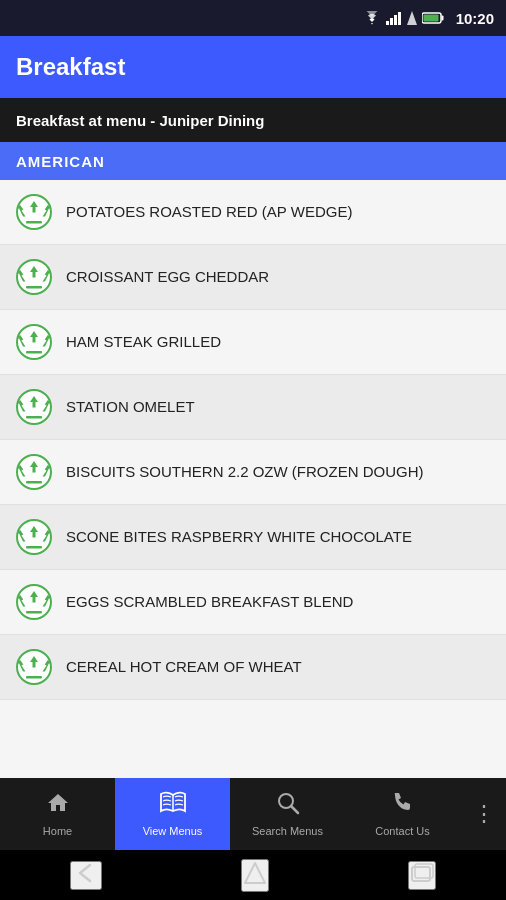 The height and width of the screenshot is (900, 506). What do you see at coordinates (130, 407) in the screenshot?
I see `menu-item-text: STATION OMELET` at bounding box center [130, 407].